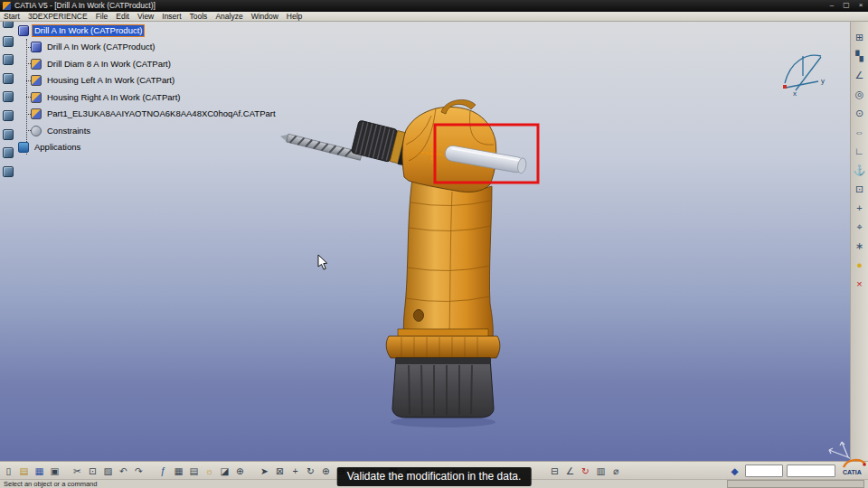  What do you see at coordinates (600, 472) in the screenshot?
I see `catalog-browser-icon: ▥` at bounding box center [600, 472].